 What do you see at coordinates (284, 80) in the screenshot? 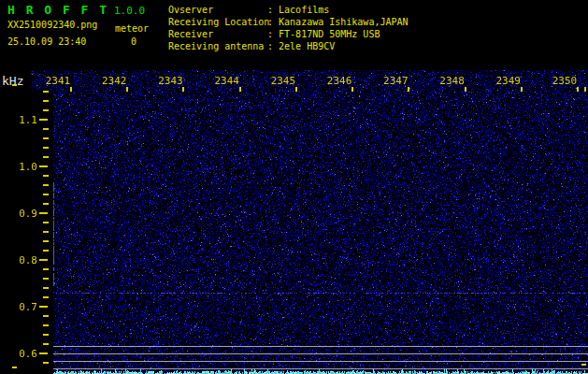
I see `time-tick-label: 2345` at bounding box center [284, 80].